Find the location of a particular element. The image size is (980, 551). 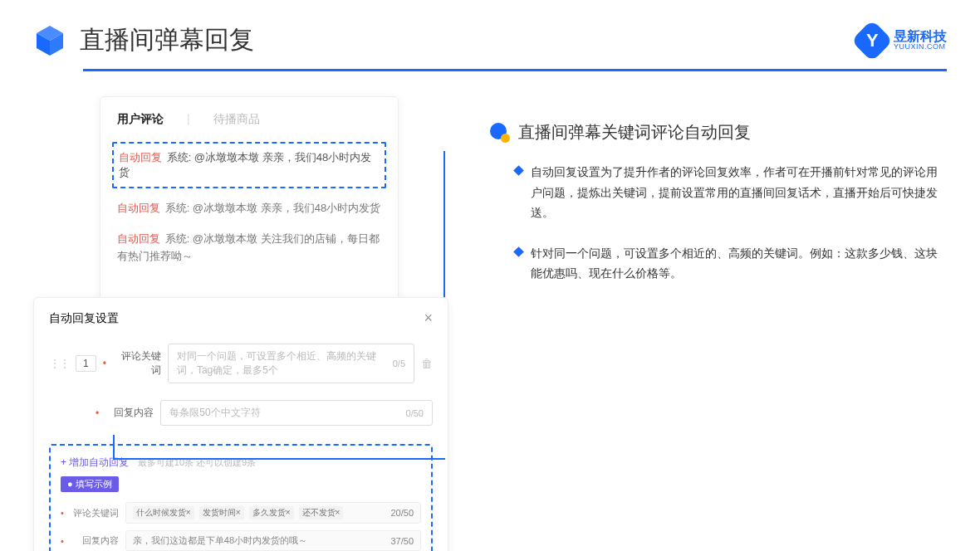

delete-icon: 🗑 is located at coordinates (427, 363).